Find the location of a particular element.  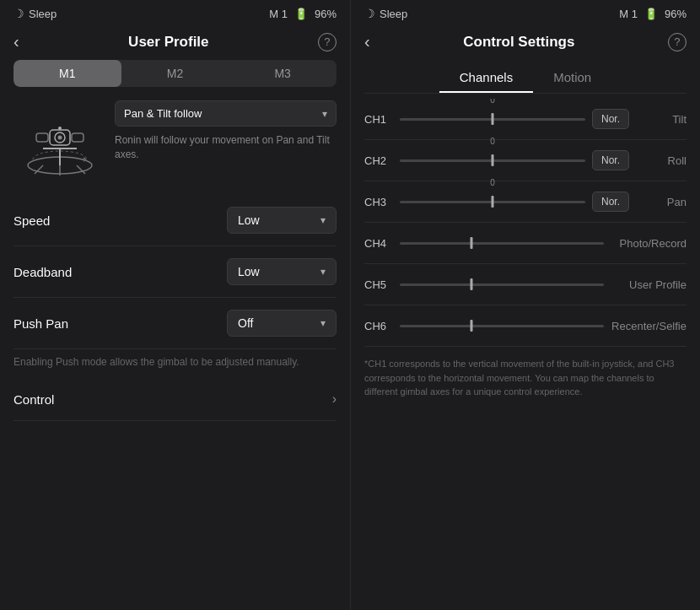

ch2-track is located at coordinates (493, 160).